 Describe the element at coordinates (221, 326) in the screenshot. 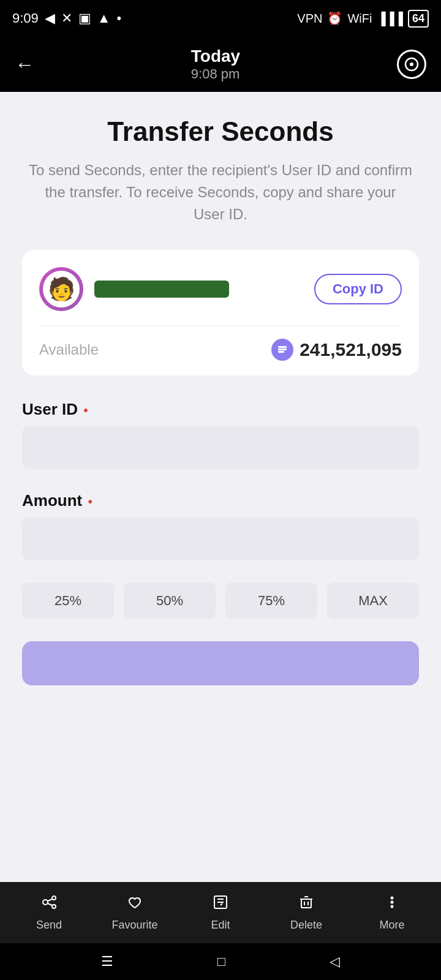

I see `card-divider` at that location.